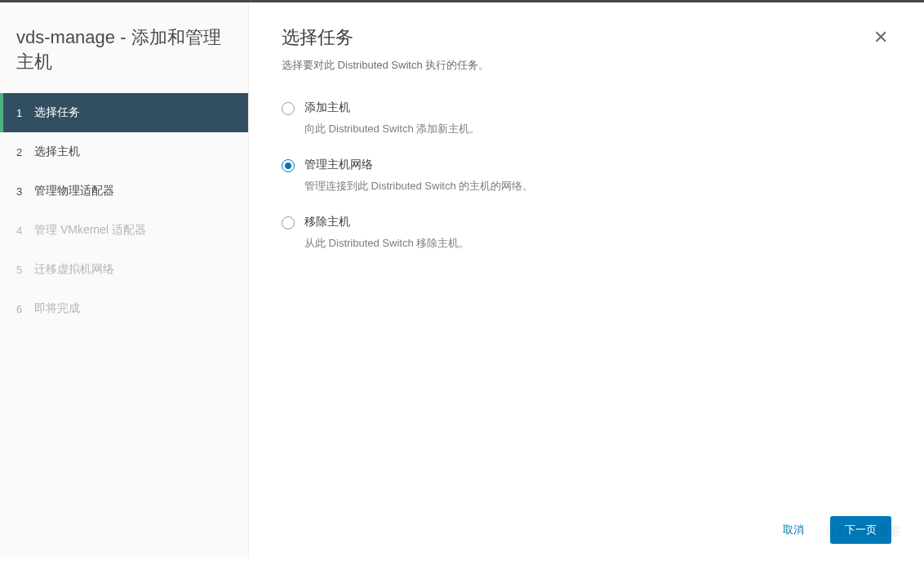 This screenshot has height=561, width=924. What do you see at coordinates (419, 176) in the screenshot?
I see `option-texts: 管理主机网络管理连接到此 Distributed Switch 的主机的网络。` at bounding box center [419, 176].